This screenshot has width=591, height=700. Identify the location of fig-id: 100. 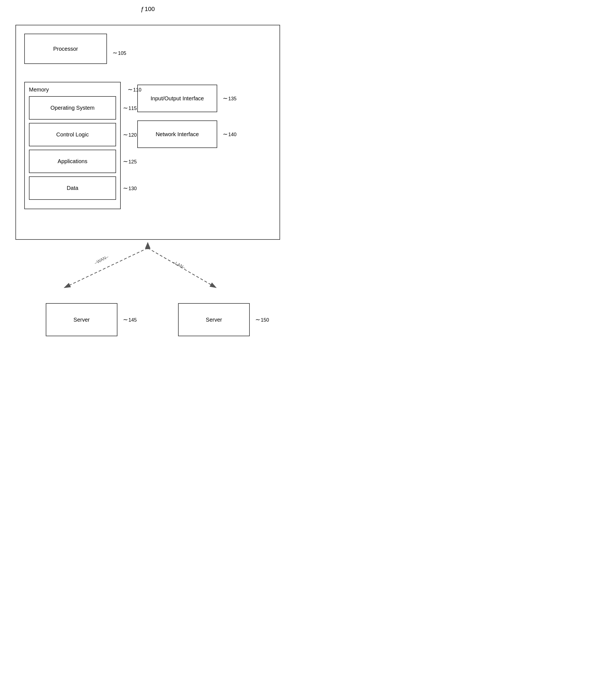
(150, 9).